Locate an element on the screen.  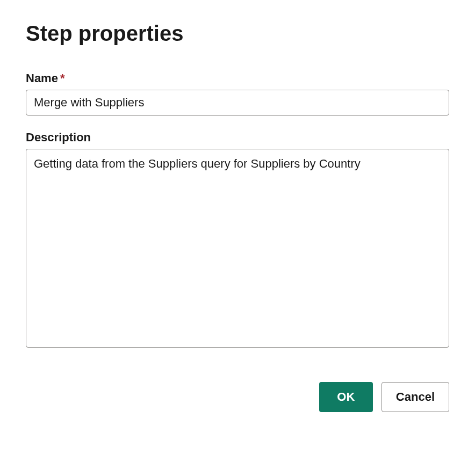
name-field-group: Name* is located at coordinates (238, 93).